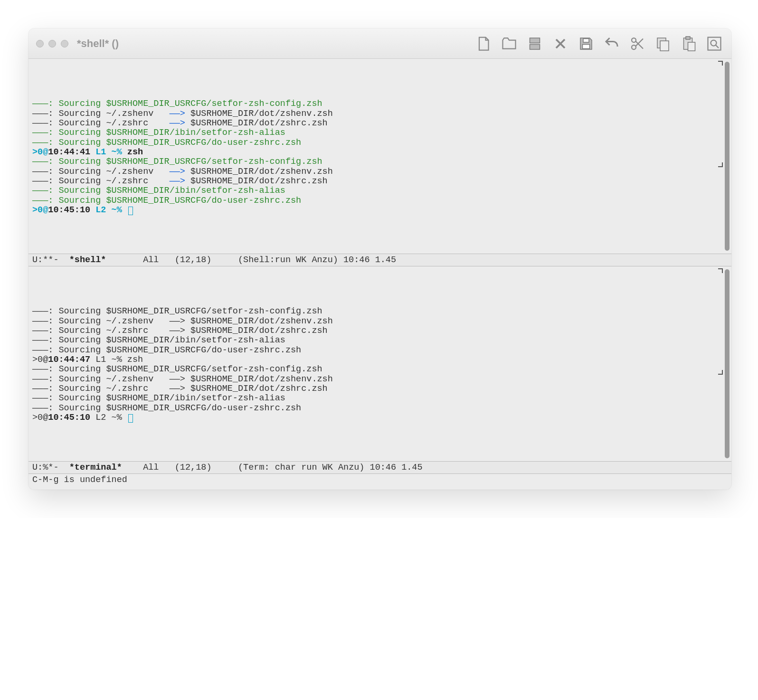 The width and height of the screenshot is (758, 700). What do you see at coordinates (586, 44) in the screenshot?
I see `save-disk-icon` at bounding box center [586, 44].